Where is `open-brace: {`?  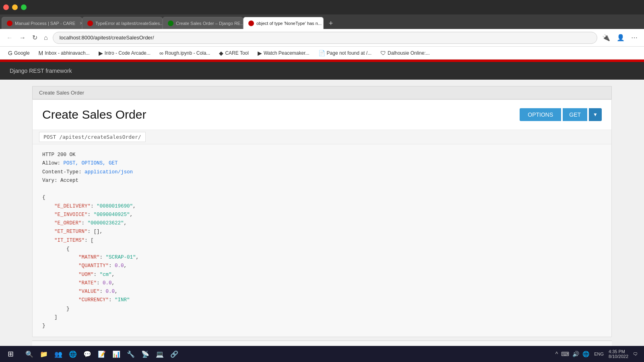 open-brace: { is located at coordinates (44, 197).